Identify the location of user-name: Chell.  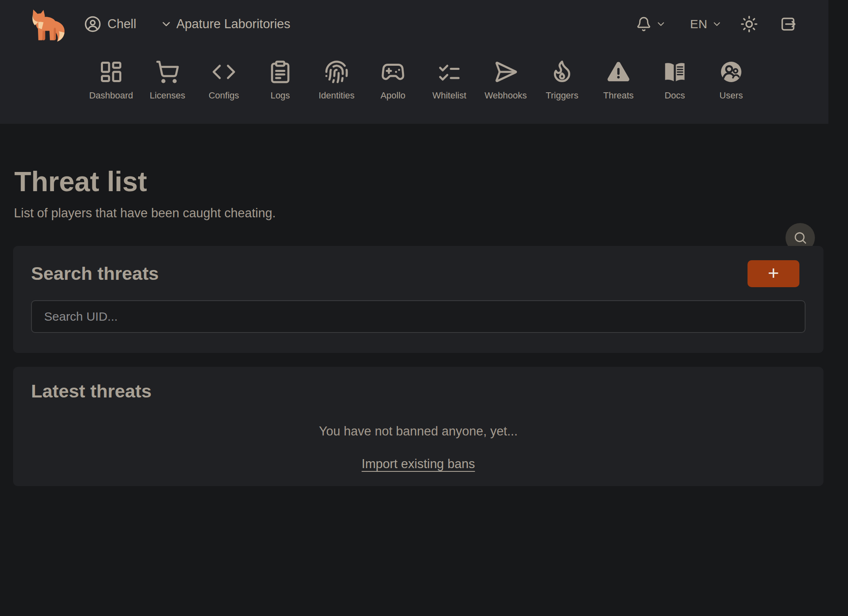
(122, 24).